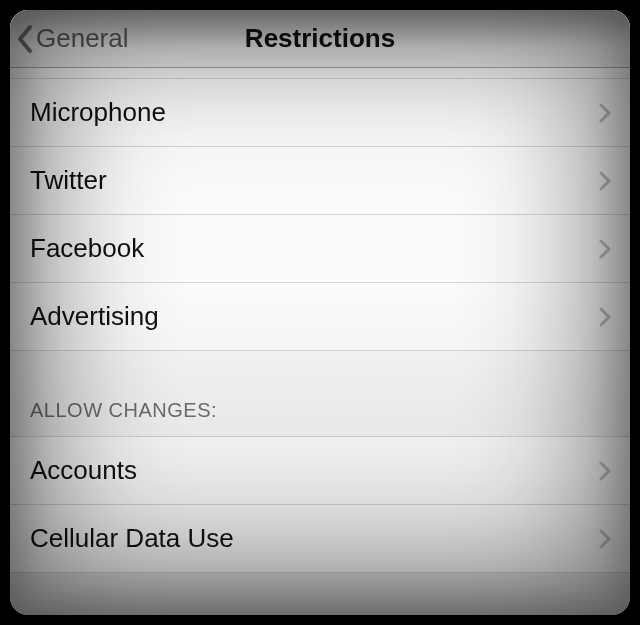  What do you see at coordinates (87, 248) in the screenshot?
I see `cell-label: Facebook` at bounding box center [87, 248].